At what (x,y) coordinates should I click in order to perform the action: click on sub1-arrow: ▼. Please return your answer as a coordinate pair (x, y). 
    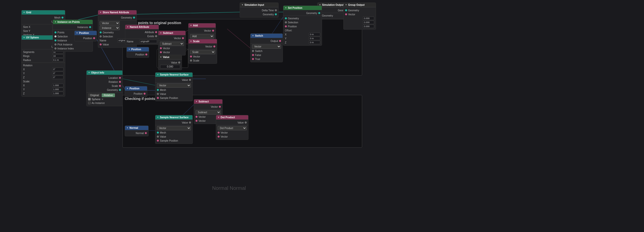
    Looking at the image, I should click on (161, 33).